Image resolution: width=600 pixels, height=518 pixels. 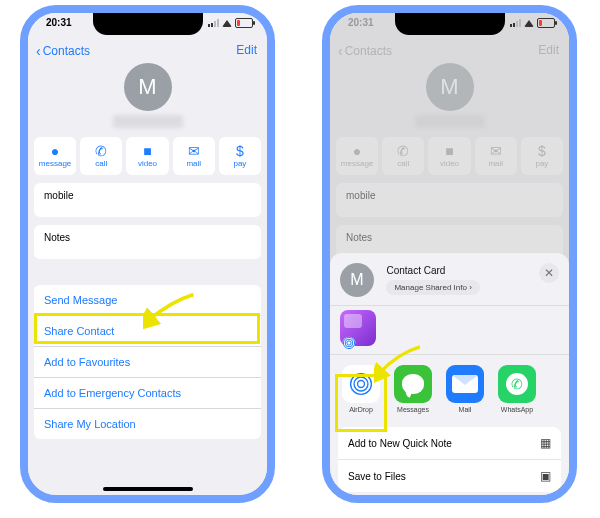 What do you see at coordinates (148, 122) in the screenshot?
I see `contact-name` at bounding box center [148, 122].